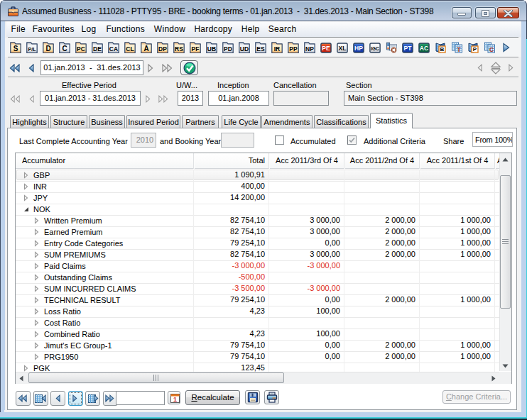 This screenshot has width=527, height=420. I want to click on svg-text: 1, so click(175, 399).